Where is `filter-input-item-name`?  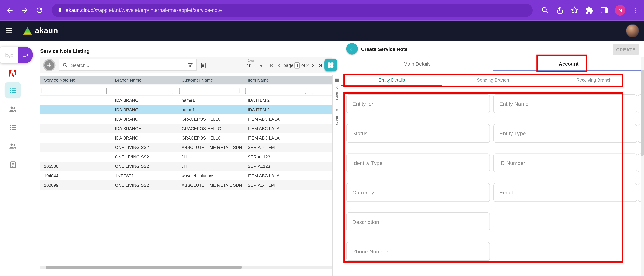
filter-input-item-name is located at coordinates (276, 91).